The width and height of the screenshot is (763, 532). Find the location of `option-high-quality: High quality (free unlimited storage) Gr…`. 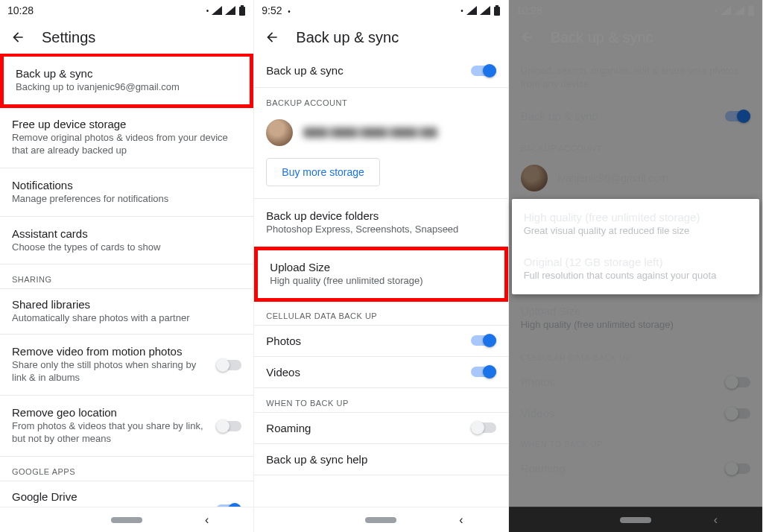

option-high-quality: High quality (free unlimited storage) Gr… is located at coordinates (636, 224).